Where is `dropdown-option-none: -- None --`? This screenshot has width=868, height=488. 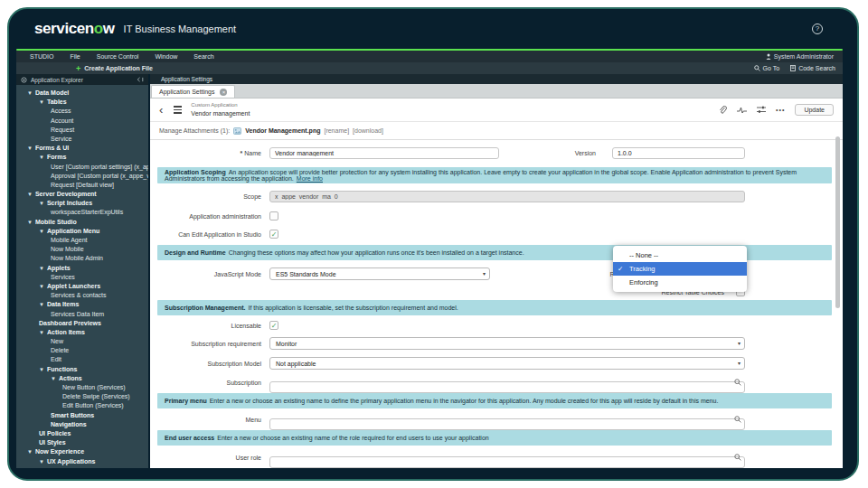 dropdown-option-none: -- None -- is located at coordinates (680, 255).